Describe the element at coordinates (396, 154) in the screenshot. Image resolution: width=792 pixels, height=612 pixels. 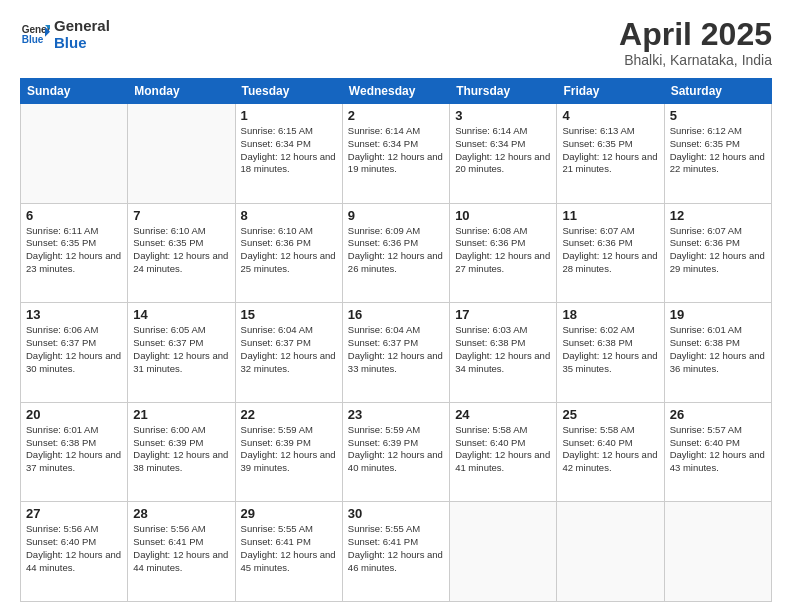
I see `table-row: 2Sunrise: 6:14 AM Sunset: 6:34 PM Daylig…` at that location.